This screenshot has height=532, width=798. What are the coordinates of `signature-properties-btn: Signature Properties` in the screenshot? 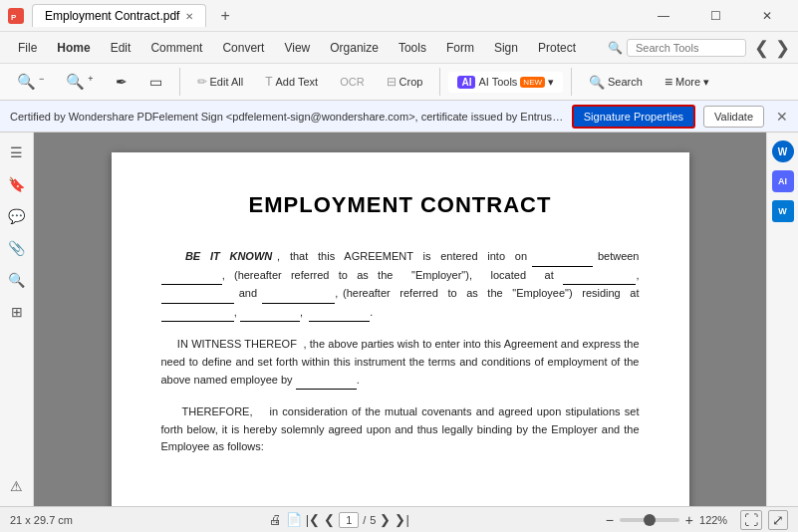 It's located at (634, 117).